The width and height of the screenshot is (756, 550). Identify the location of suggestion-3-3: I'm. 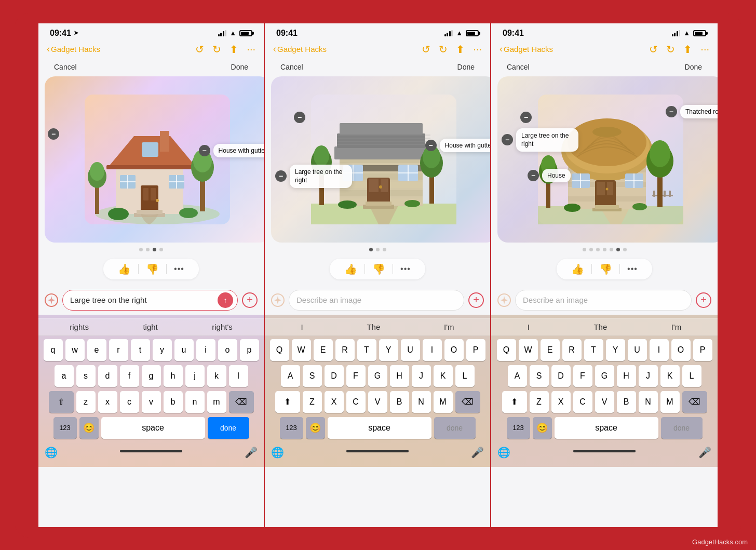
(677, 327).